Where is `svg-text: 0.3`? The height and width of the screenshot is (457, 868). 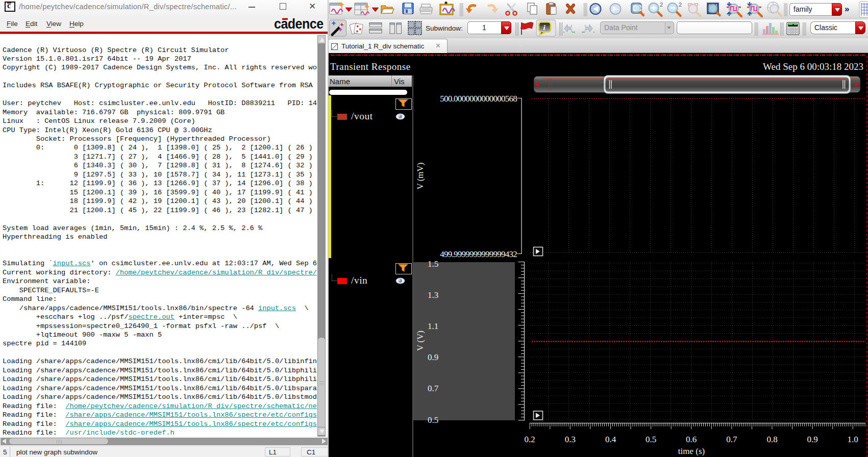
svg-text: 0.3 is located at coordinates (571, 440).